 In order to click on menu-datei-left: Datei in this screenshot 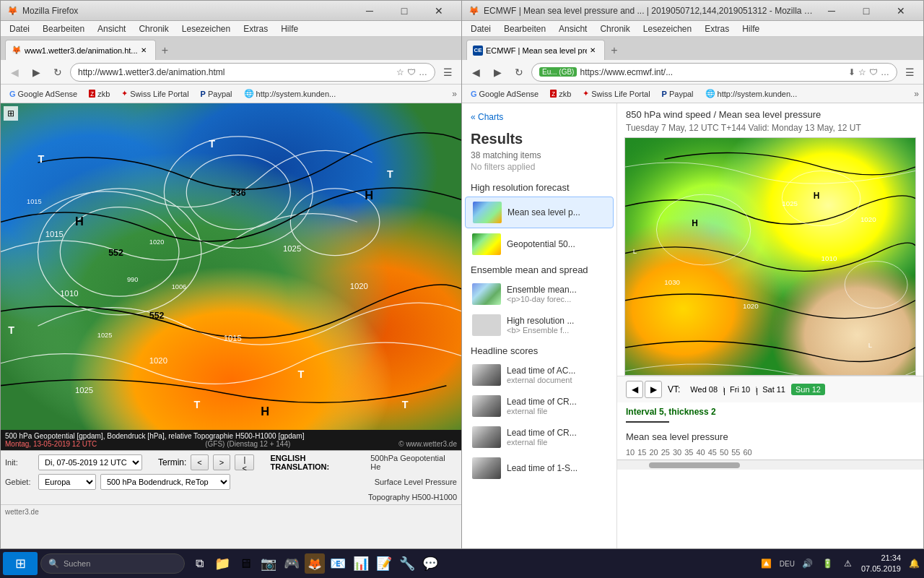, I will do `click(19, 29)`.